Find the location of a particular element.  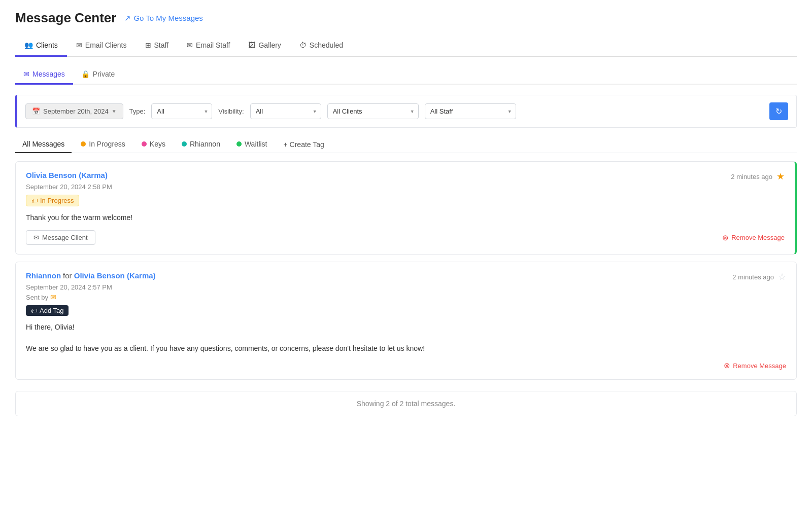

go-to-messages-label: Go To My Messages is located at coordinates (168, 18).